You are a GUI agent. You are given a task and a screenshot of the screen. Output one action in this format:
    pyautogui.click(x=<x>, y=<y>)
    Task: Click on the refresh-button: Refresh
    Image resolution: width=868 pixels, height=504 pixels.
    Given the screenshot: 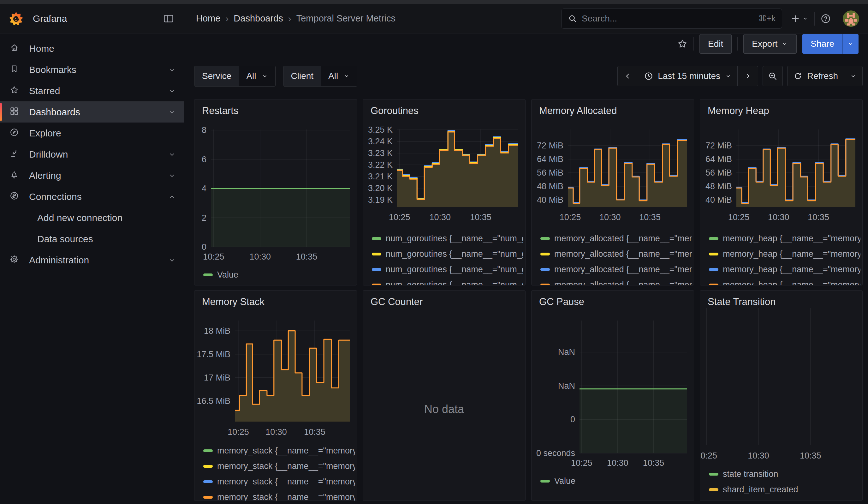 What is the action you would take?
    pyautogui.click(x=816, y=76)
    